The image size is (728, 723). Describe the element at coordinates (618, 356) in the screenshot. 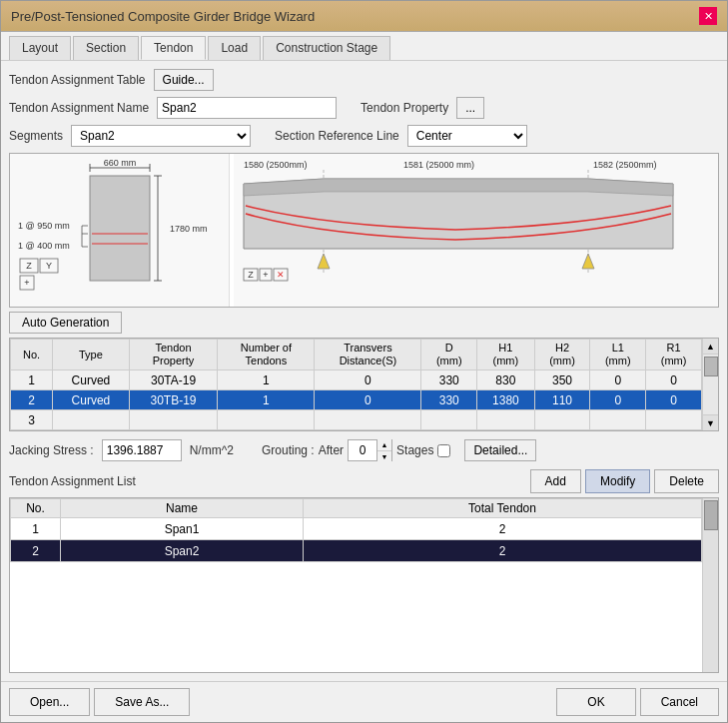

I see `th-l1: L1(mm)` at that location.